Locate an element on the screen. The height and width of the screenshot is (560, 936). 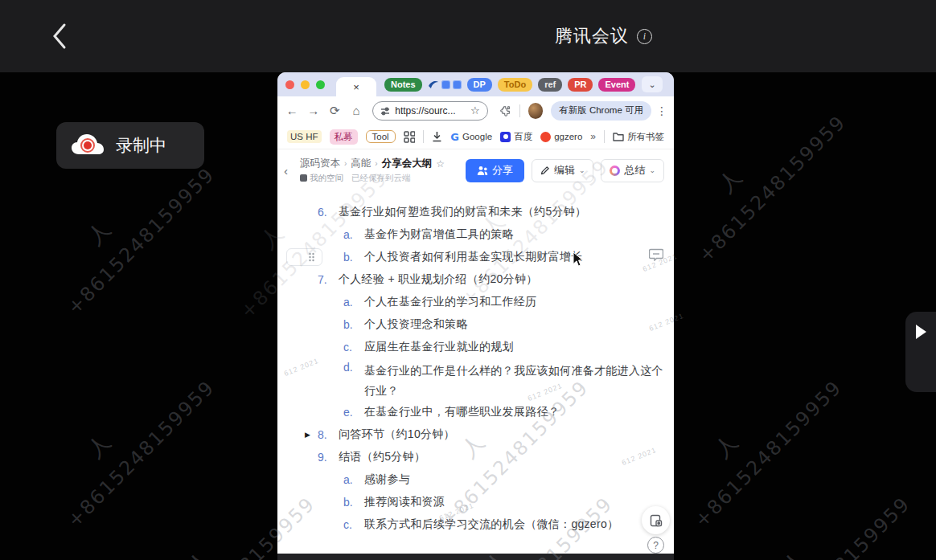
swoosh-favicon is located at coordinates (433, 84).